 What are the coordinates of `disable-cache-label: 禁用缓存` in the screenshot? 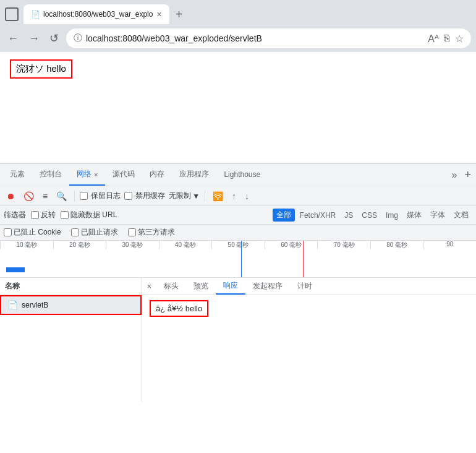 It's located at (145, 196).